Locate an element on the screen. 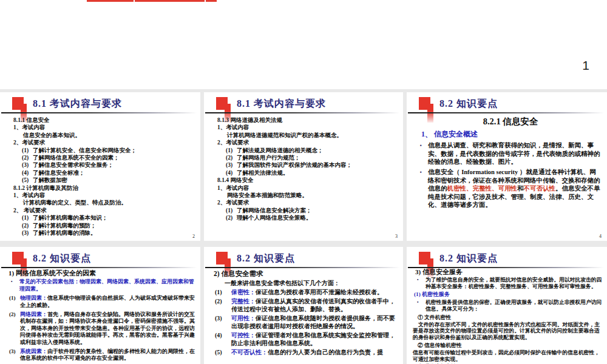  list-item: (5)不可否认性：信息的行为人要为自己的信息行为负责，提 is located at coordinates (305, 352).